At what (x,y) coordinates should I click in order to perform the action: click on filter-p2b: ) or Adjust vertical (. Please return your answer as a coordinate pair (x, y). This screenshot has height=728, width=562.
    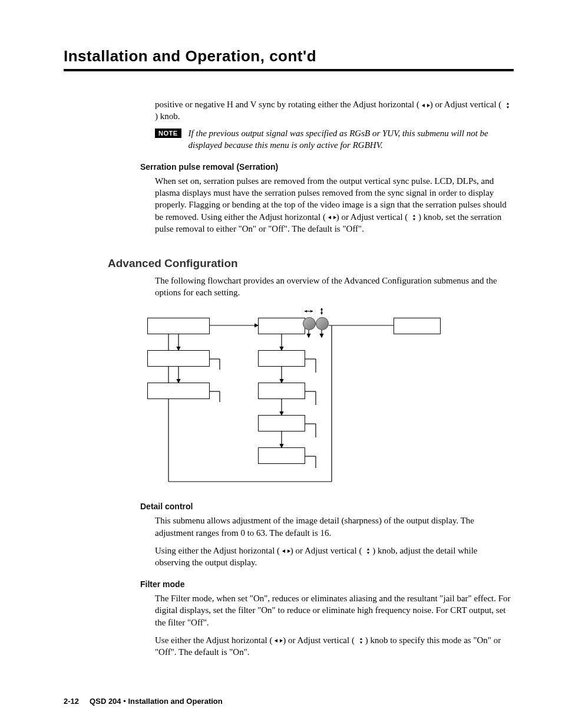
    Looking at the image, I should click on (319, 640).